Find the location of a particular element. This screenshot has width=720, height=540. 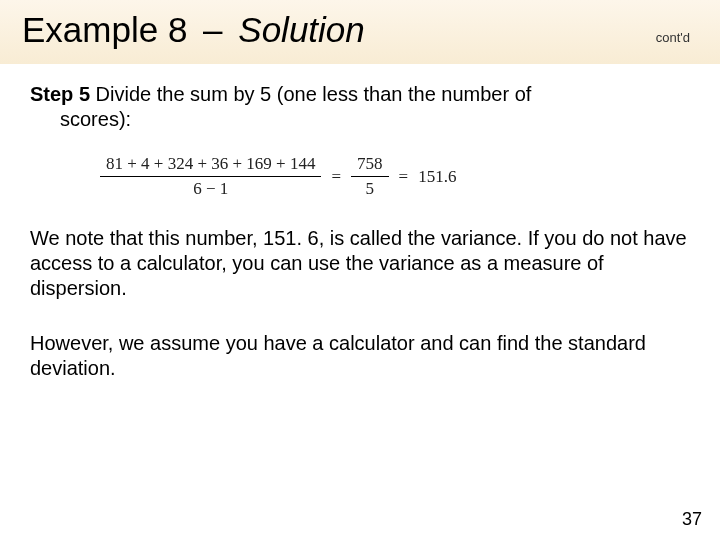

numerator-right: 758 is located at coordinates (370, 165).